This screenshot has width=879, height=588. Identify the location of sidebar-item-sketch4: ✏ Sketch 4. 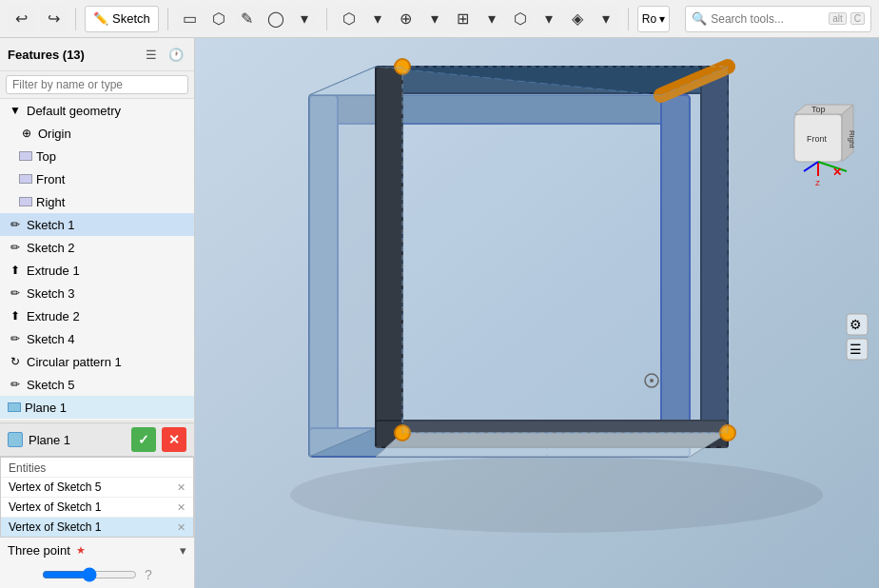
(97, 339).